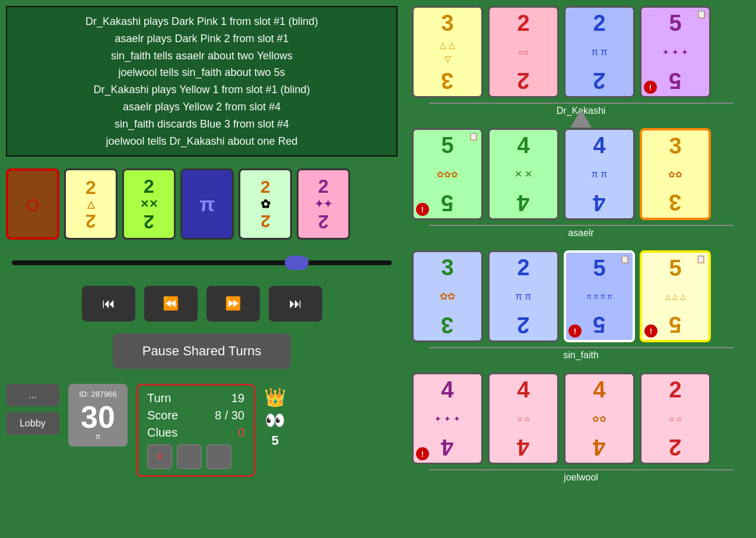  Describe the element at coordinates (582, 103) in the screenshot. I see `dr-kakashi-divider` at that location.